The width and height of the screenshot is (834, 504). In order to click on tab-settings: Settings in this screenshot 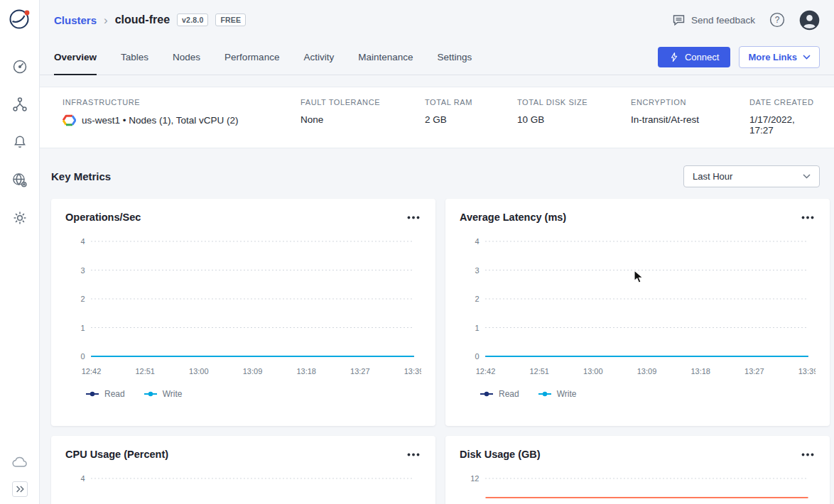, I will do `click(455, 57)`.